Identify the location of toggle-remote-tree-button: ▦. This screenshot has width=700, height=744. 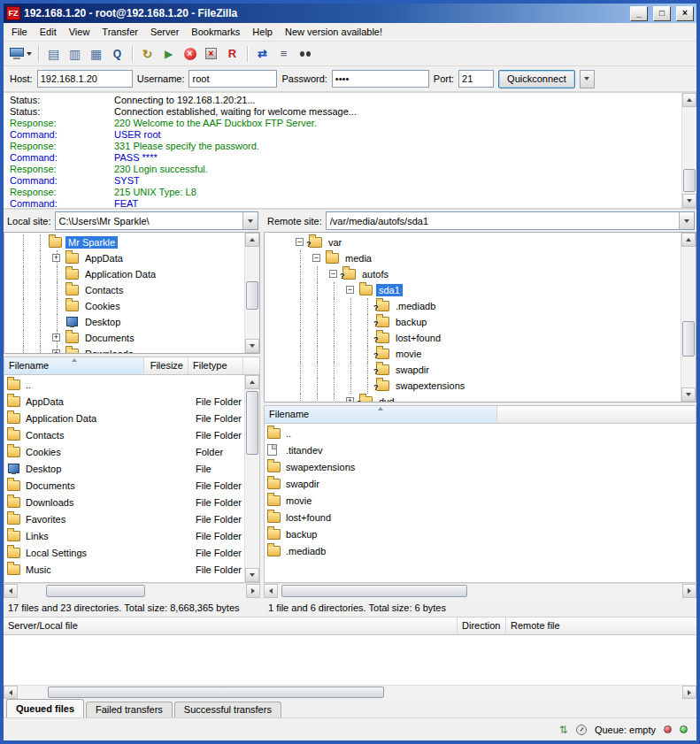
(96, 54).